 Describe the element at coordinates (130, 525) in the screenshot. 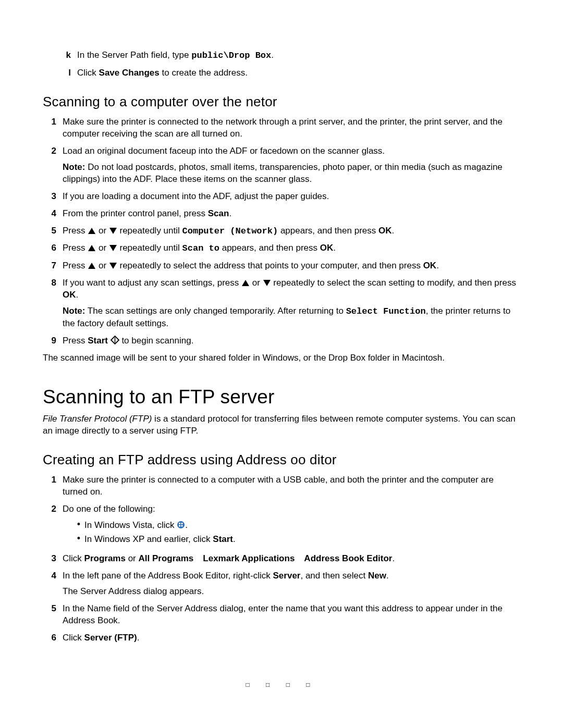

I see `text: In Windows Vista, click` at that location.